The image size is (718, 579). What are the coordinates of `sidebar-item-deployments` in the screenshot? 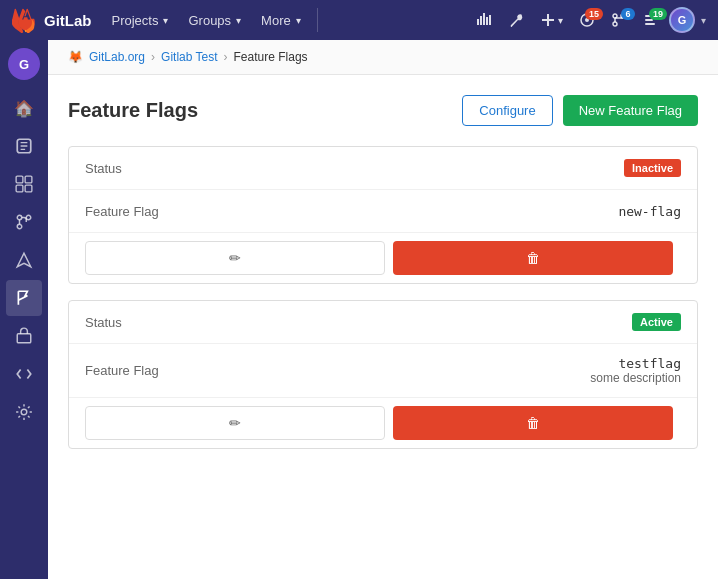 It's located at (24, 260).